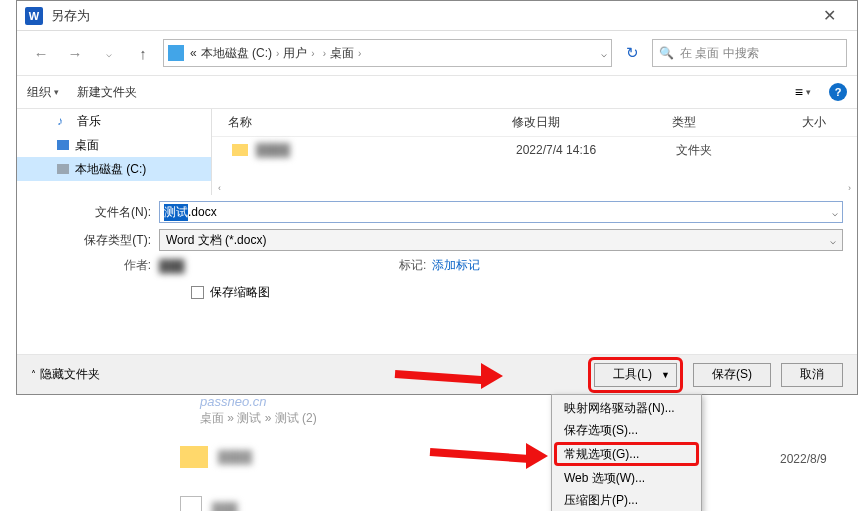 This screenshot has height=511, width=858. What do you see at coordinates (838, 92) in the screenshot?
I see `help-button: ?` at bounding box center [838, 92].